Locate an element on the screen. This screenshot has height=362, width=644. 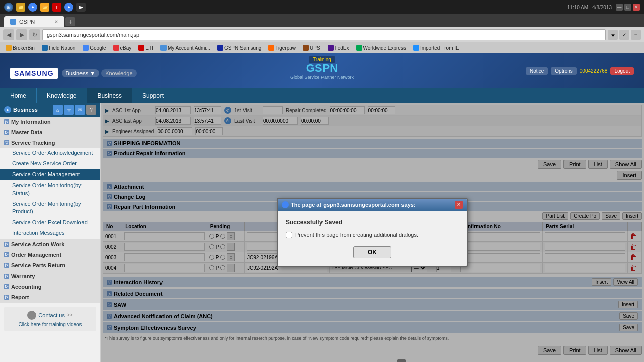
bookmark-myadmin: My Account Admi... is located at coordinates (185, 48).